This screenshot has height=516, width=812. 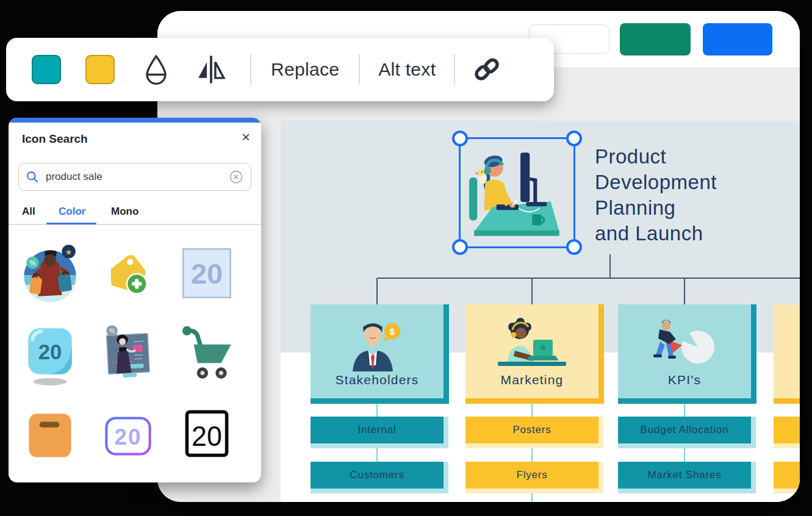 I want to click on tab-all: All, so click(x=29, y=212).